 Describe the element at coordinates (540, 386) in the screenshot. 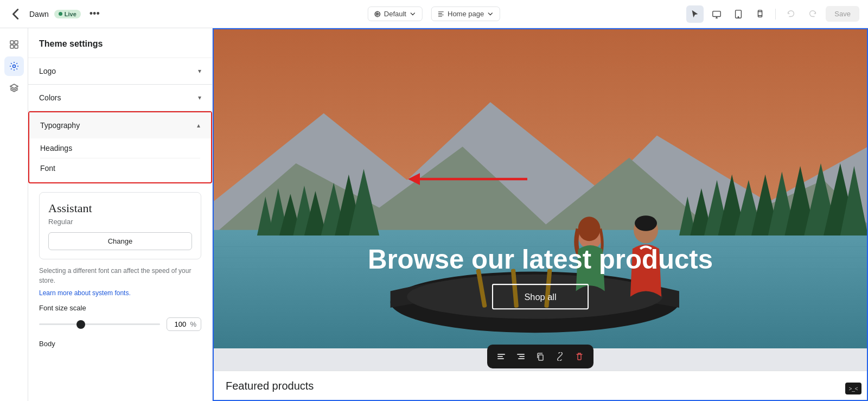

I see `preview-bottom: Featured products` at that location.